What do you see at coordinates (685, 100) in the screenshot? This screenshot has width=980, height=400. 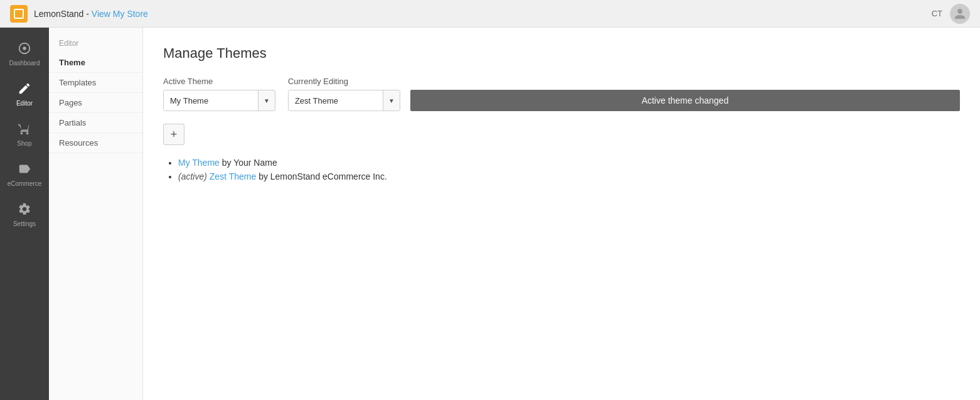 I see `notification-bar: Active theme changed` at bounding box center [685, 100].